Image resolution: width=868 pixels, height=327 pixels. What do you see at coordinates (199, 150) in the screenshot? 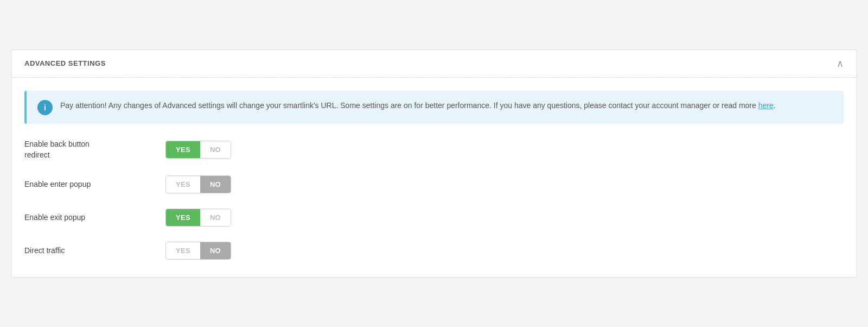
I see `back-button-toggle: YES NO` at bounding box center [199, 150].